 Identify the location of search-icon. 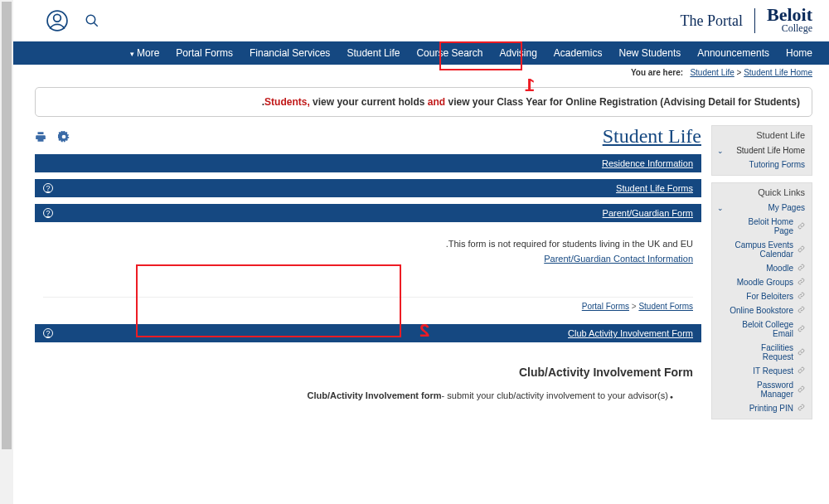
(92, 21).